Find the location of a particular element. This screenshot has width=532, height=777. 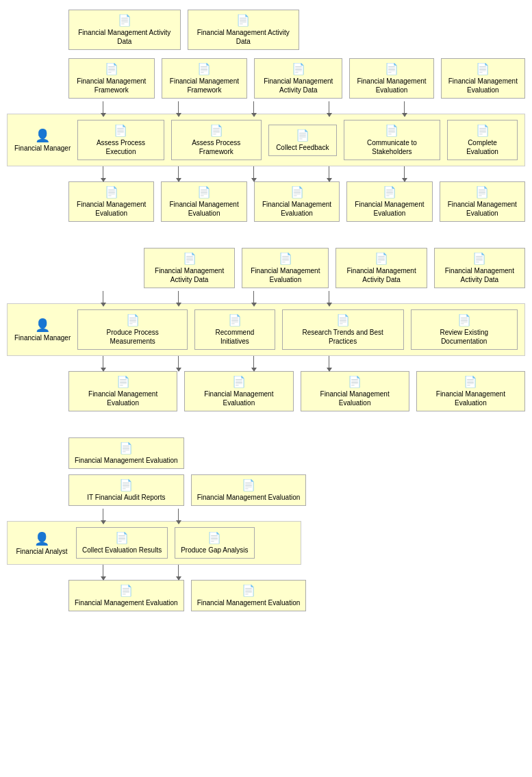

actor-financial-manager: 👤 Financial Manager is located at coordinates (42, 140).